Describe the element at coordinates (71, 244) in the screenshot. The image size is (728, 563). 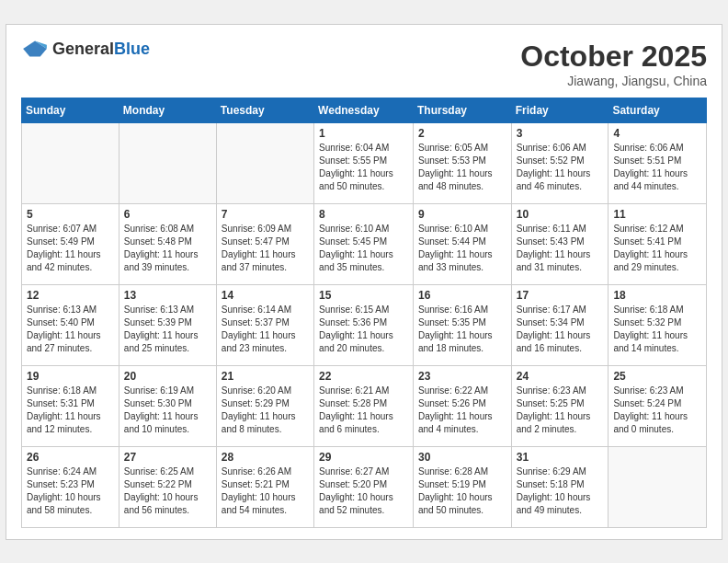
I see `table-row: 5Sunrise: 6:07 AM Sunset: 5:49 PM Daylig…` at that location.